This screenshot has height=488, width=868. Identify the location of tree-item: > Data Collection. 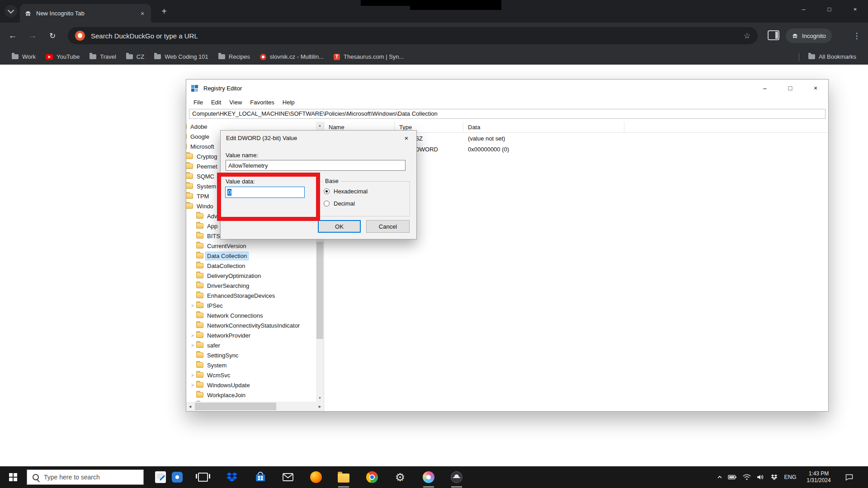
(252, 256).